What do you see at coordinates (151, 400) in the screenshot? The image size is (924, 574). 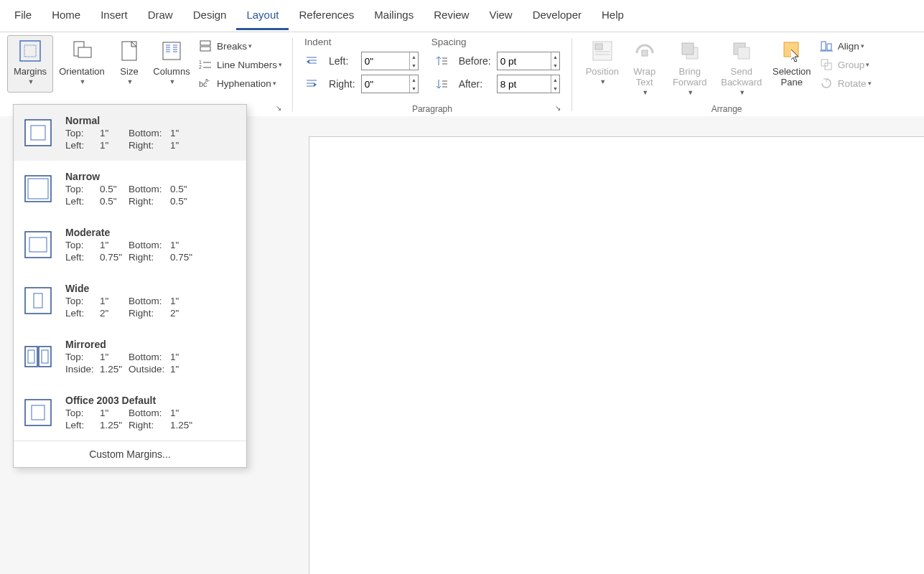 I see `preset-name: Office 2003 Default` at bounding box center [151, 400].